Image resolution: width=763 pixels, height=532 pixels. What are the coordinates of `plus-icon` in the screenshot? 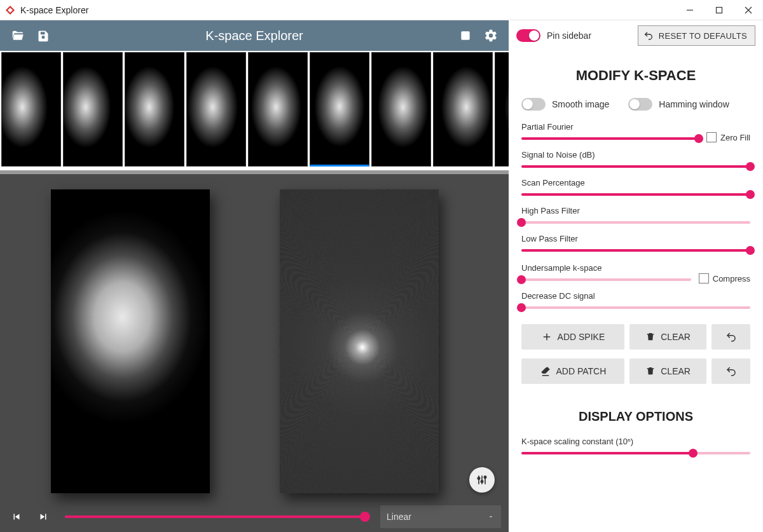 It's located at (547, 337).